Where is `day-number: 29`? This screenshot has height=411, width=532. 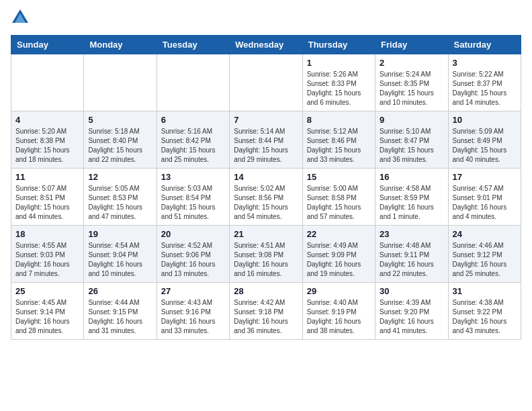 day-number: 29 is located at coordinates (339, 291).